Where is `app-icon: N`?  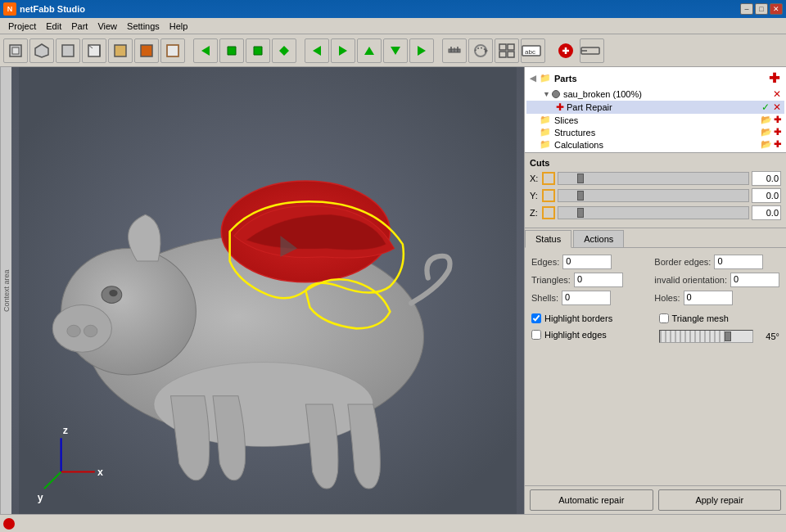
app-icon: N is located at coordinates (10, 9).